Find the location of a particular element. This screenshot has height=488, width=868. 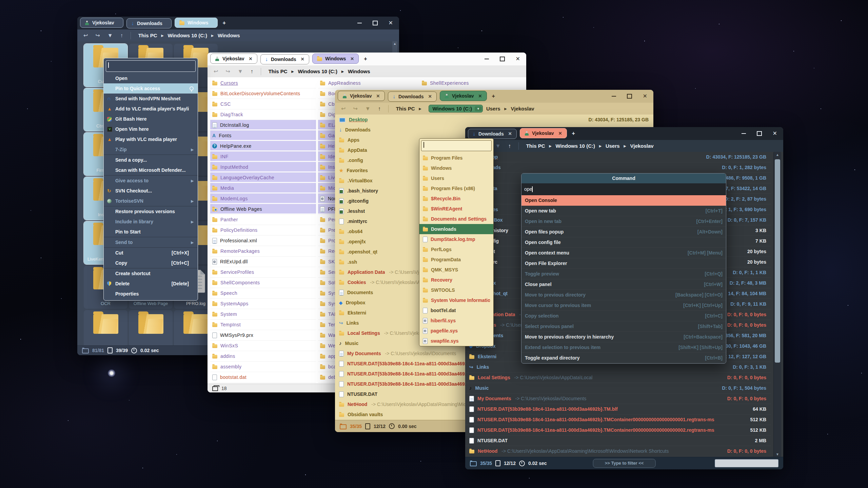

file-row: INF is located at coordinates (263, 157).